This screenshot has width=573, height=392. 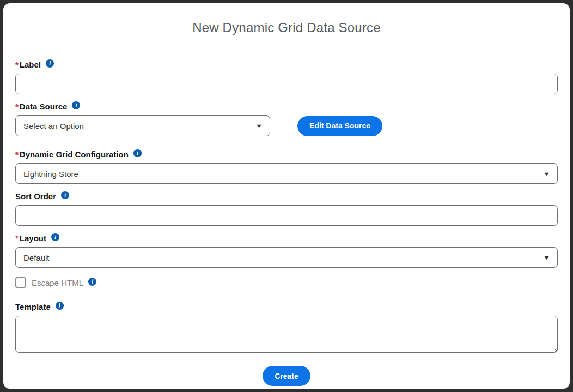 What do you see at coordinates (44, 107) in the screenshot?
I see `data-source-label: Data Source` at bounding box center [44, 107].